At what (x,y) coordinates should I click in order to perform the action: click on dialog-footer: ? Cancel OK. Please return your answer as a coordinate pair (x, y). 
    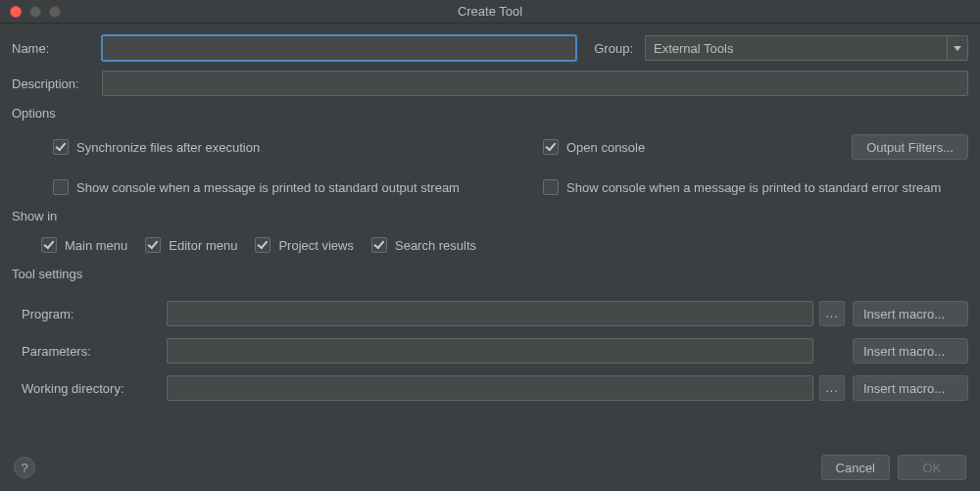
    Looking at the image, I should click on (490, 467).